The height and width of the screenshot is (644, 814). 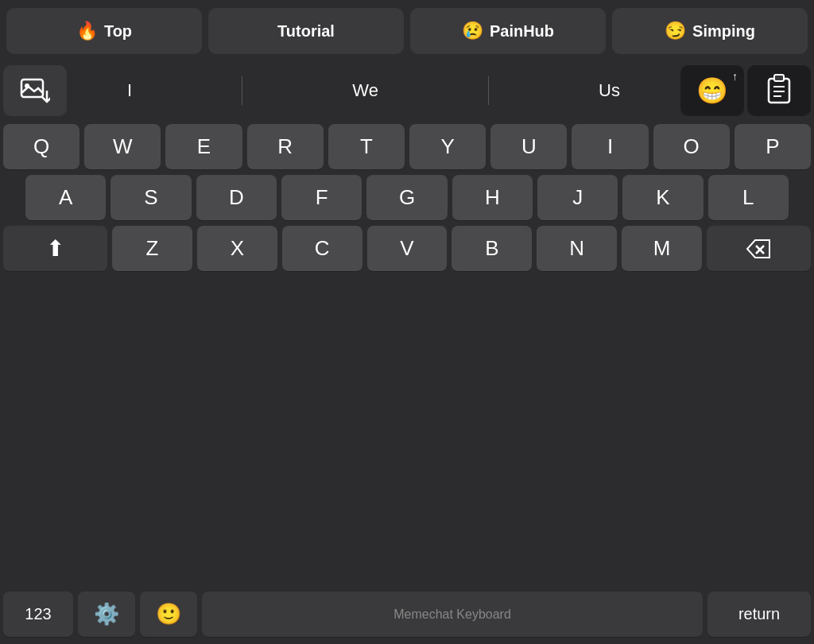 I want to click on key-e: E, so click(x=204, y=147).